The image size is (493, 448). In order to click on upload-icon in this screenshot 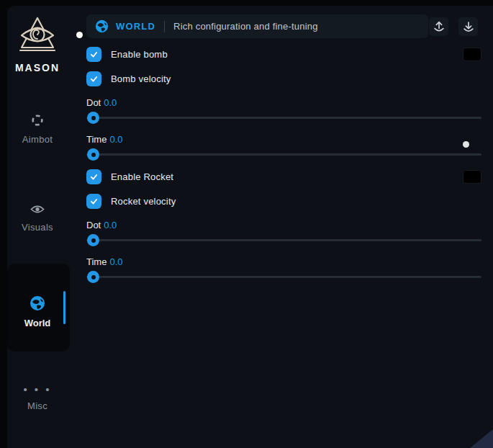, I will do `click(439, 27)`.